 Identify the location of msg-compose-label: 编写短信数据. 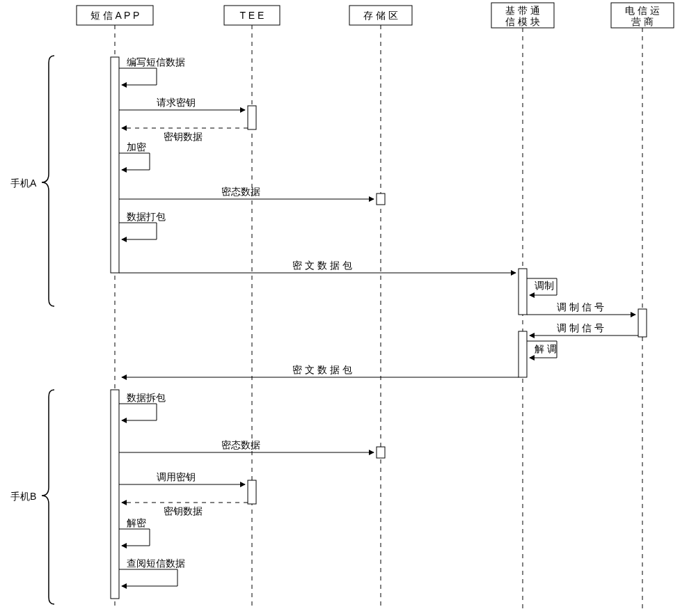
(156, 62).